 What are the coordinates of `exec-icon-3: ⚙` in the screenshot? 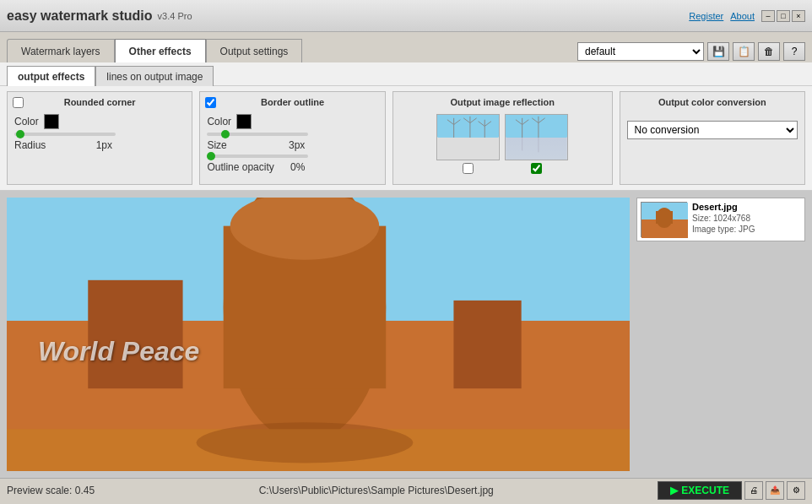 It's located at (796, 490).